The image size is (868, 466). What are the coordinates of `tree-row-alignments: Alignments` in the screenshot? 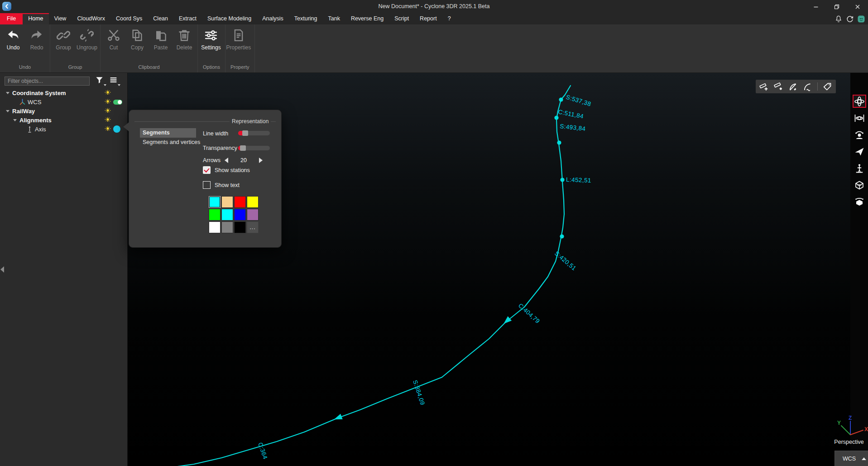 It's located at (63, 120).